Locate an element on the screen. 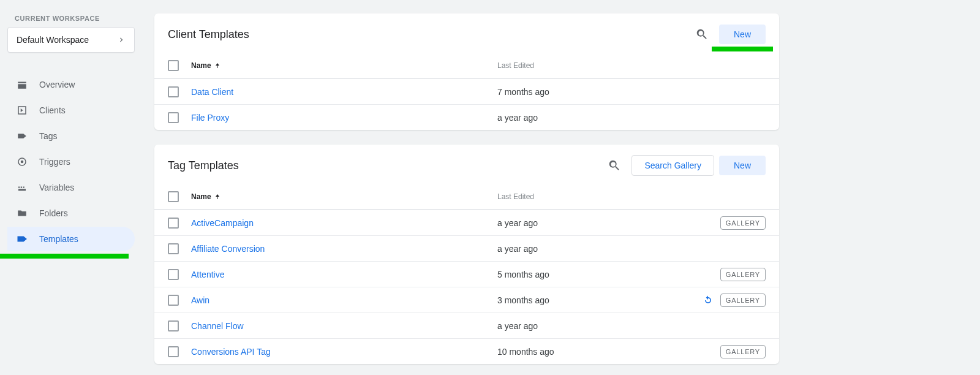  workspace-name: Default Workspace is located at coordinates (53, 40).